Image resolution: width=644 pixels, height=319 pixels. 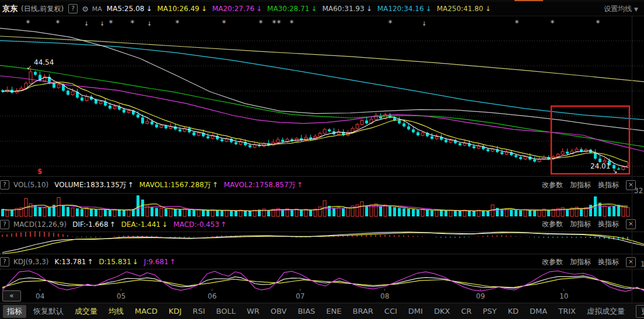 I want to click on kdj-field-0: K:13.781↑, so click(x=74, y=262).